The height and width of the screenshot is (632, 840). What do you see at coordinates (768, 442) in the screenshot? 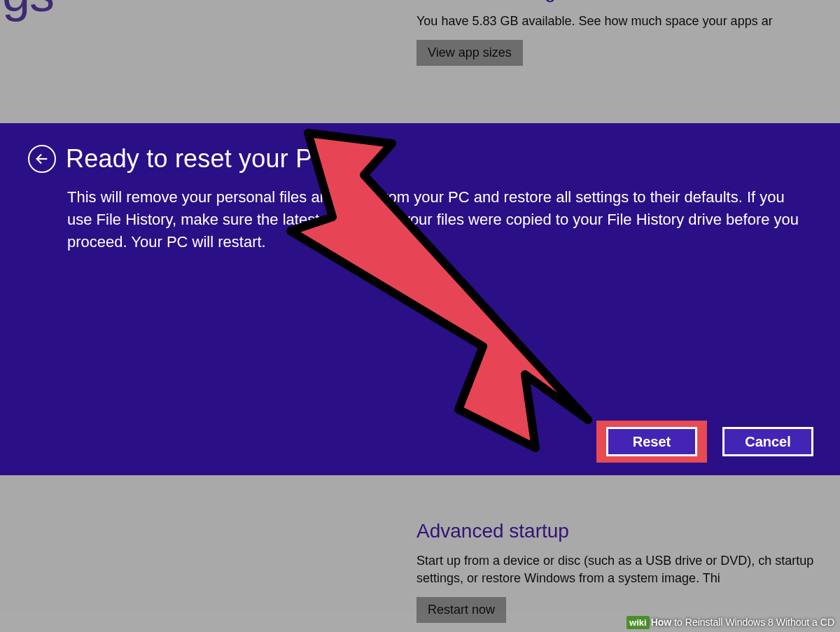
I see `cancel-button: Cancel` at bounding box center [768, 442].